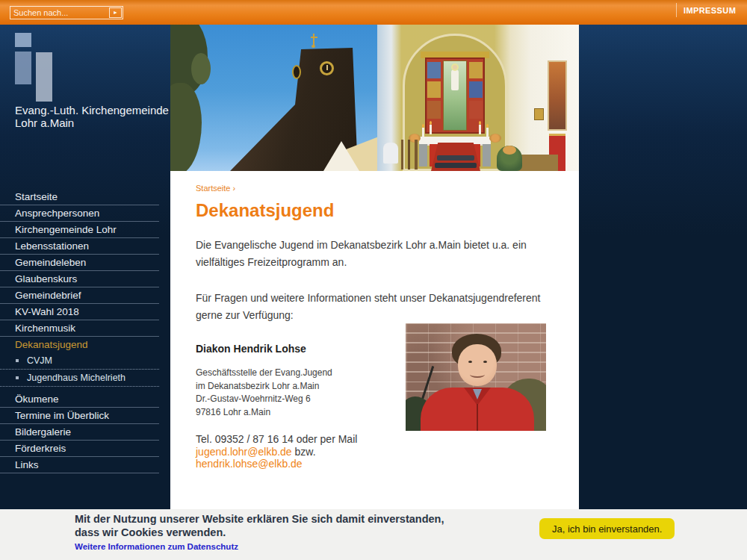 This screenshot has height=560, width=747. Describe the element at coordinates (539, 114) in the screenshot. I see `wall-icon` at that location.